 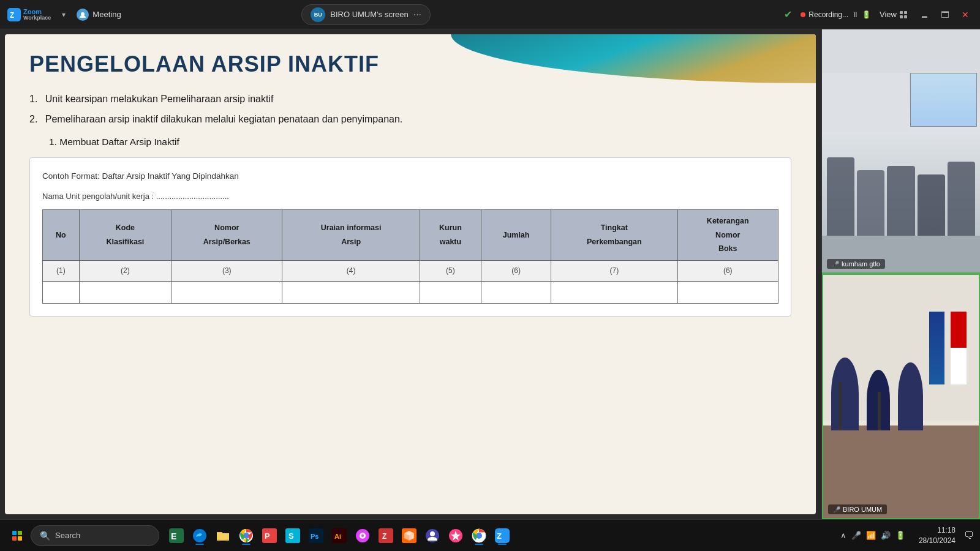 What do you see at coordinates (339, 536) in the screenshot?
I see `taskbar-apps: E P S Ps Ai` at bounding box center [339, 536].